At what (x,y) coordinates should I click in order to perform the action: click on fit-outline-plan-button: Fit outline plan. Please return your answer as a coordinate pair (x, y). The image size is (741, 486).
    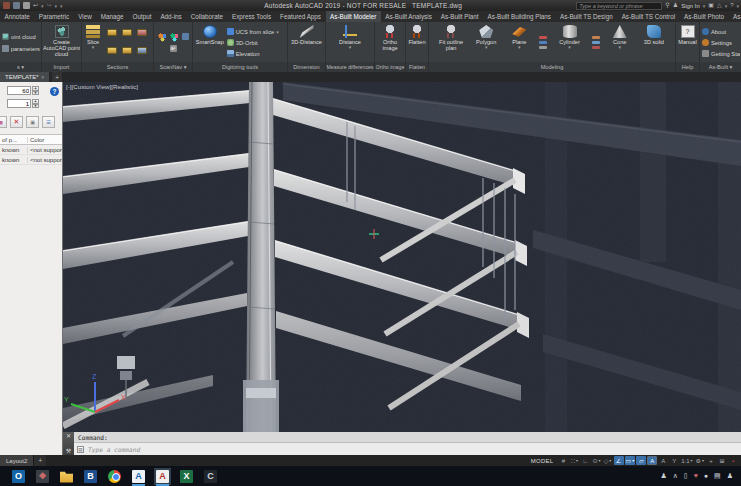
    Looking at the image, I should click on (451, 42).